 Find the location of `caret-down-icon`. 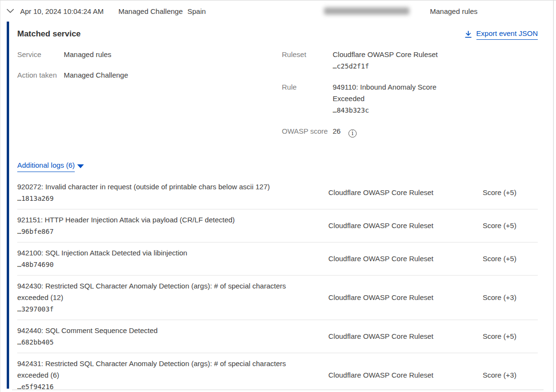

caret-down-icon is located at coordinates (81, 166).